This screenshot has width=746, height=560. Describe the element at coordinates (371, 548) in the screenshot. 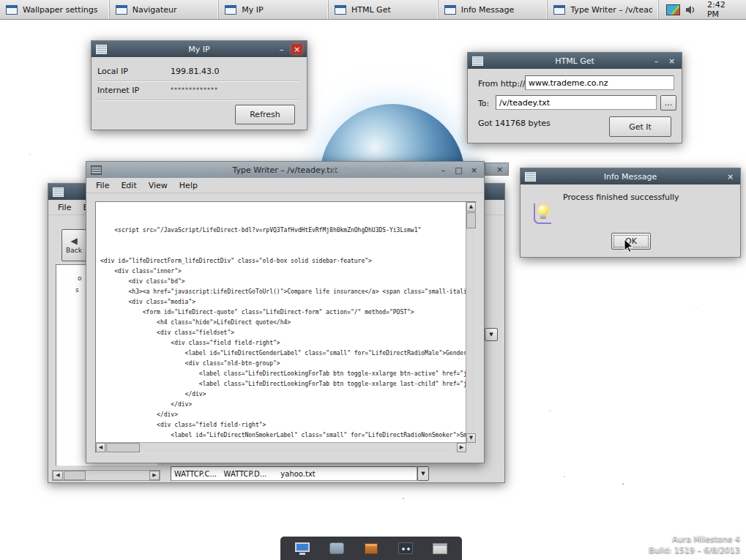

I see `dock` at that location.